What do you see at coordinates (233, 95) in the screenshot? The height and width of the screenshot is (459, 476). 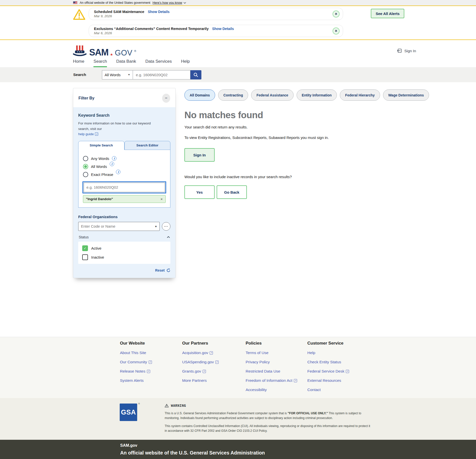 I see `domain-tab-contracting: Contracting` at bounding box center [233, 95].